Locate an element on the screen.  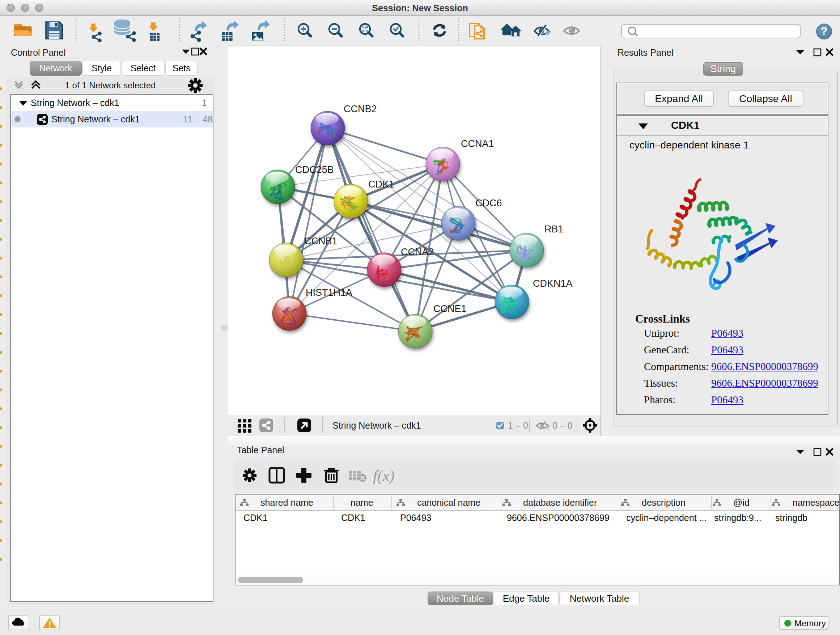
svg-text: CDC25B is located at coordinates (314, 170).